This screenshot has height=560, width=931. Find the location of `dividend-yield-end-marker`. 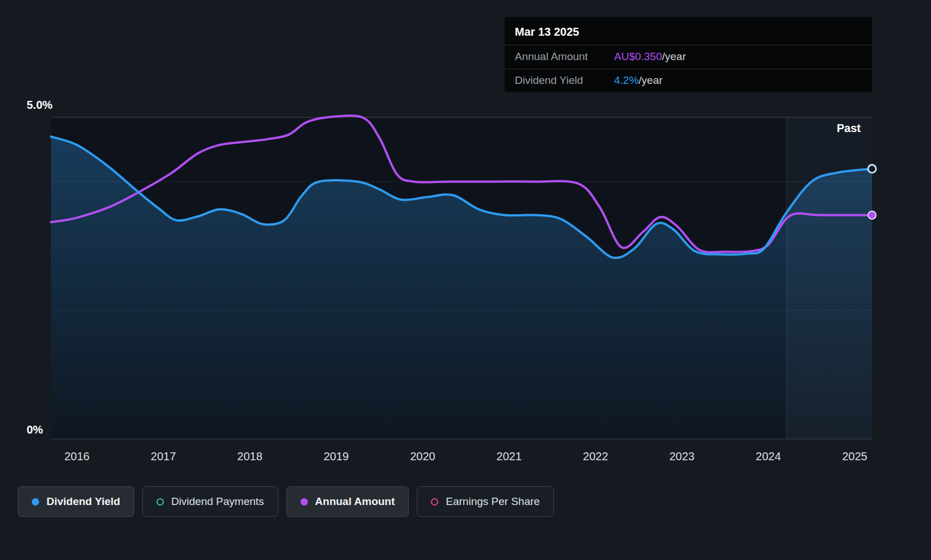

dividend-yield-end-marker is located at coordinates (872, 169).